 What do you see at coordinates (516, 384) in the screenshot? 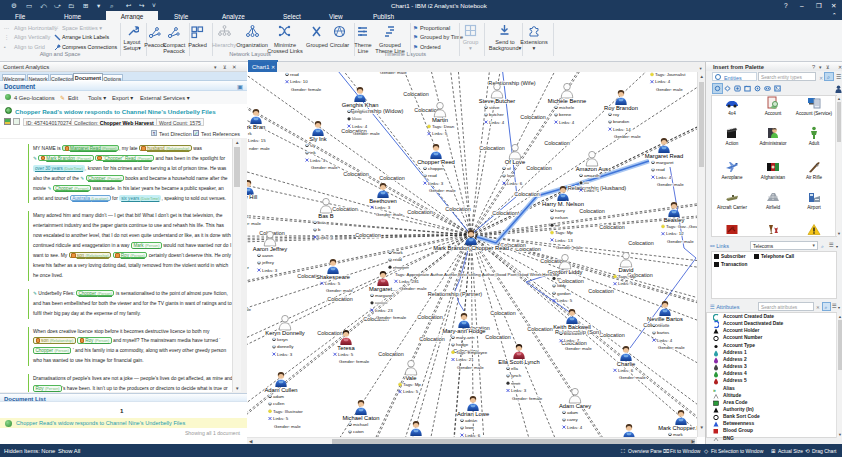
I see `svg-text: scott` at bounding box center [516, 384].